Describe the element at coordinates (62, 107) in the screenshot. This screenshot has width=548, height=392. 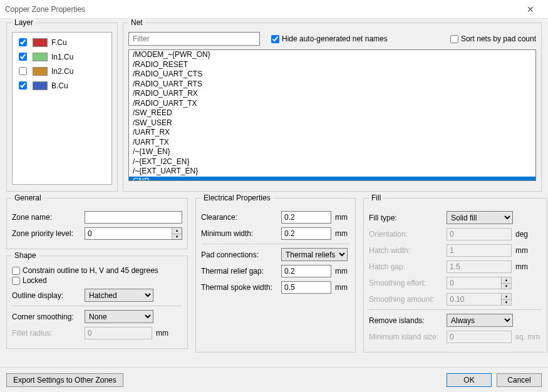
I see `layer-group: Layer F.CuIn1.CuIn2.CuB.Cu` at that location.